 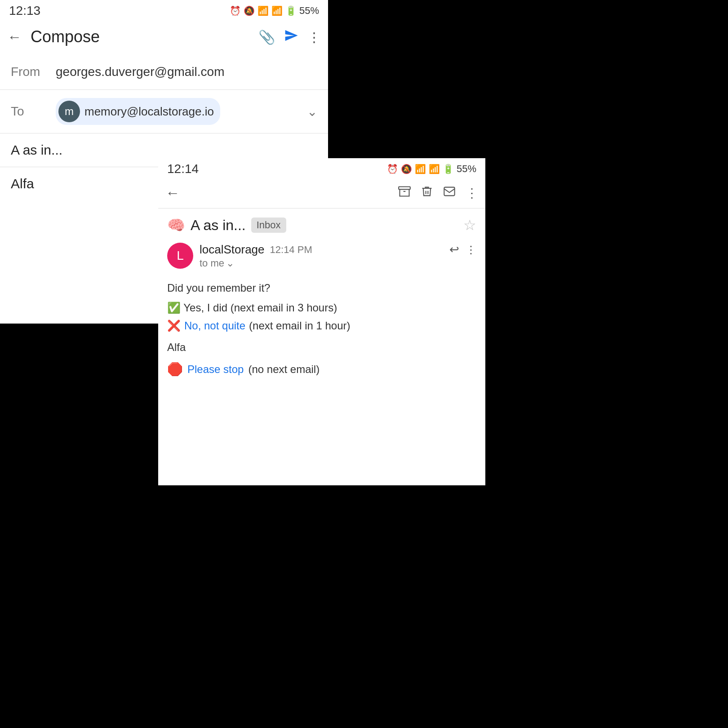 I want to click on sender-to: to me ⌄, so click(x=321, y=263).